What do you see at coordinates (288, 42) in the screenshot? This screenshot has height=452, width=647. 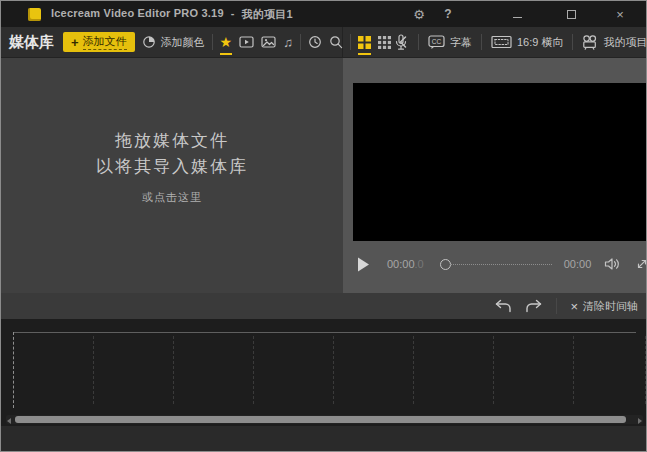 I see `filter-audio-button: ♫` at bounding box center [288, 42].